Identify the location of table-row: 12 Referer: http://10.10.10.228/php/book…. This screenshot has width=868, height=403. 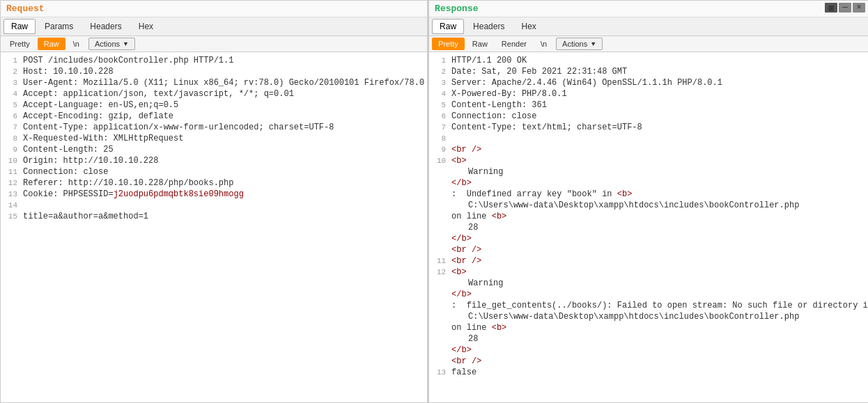
(214, 183).